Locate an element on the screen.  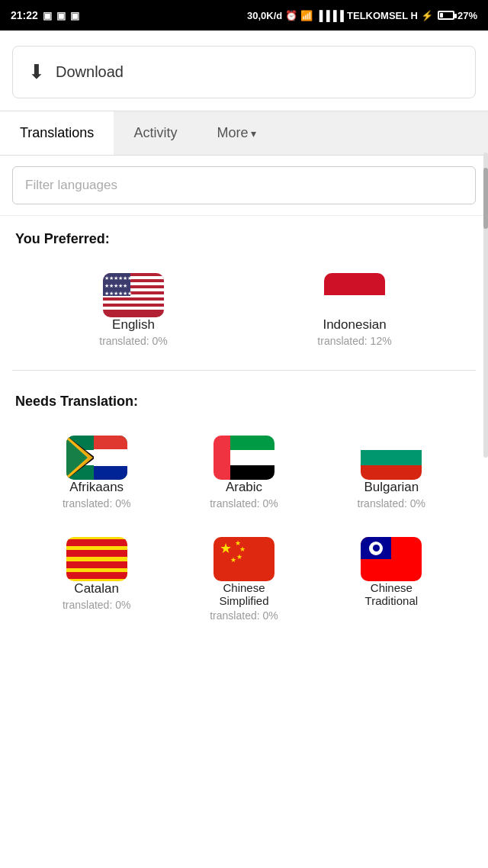
lang-translated-catalan: translated: 0% is located at coordinates (97, 605).